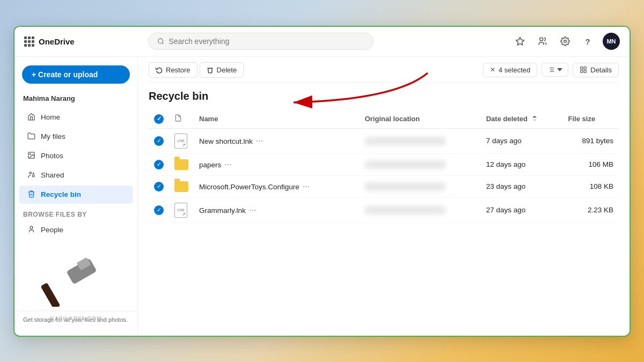  Describe the element at coordinates (555, 70) in the screenshot. I see `view-toggle` at that location.